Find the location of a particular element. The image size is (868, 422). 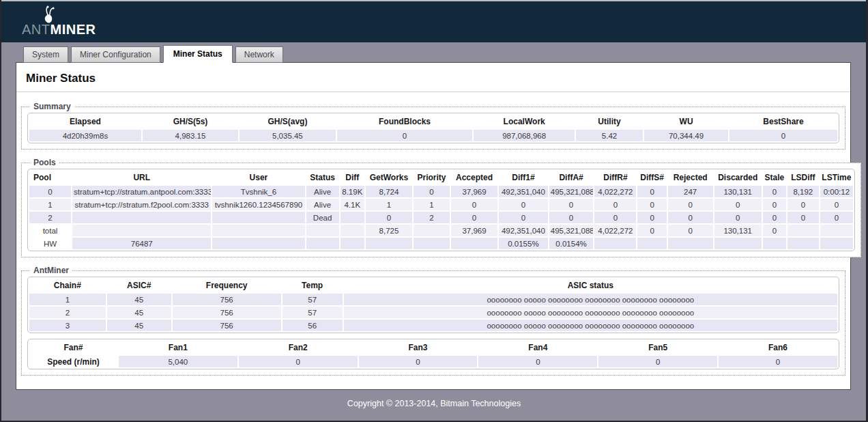

table-cell: 8,724 is located at coordinates (389, 191).